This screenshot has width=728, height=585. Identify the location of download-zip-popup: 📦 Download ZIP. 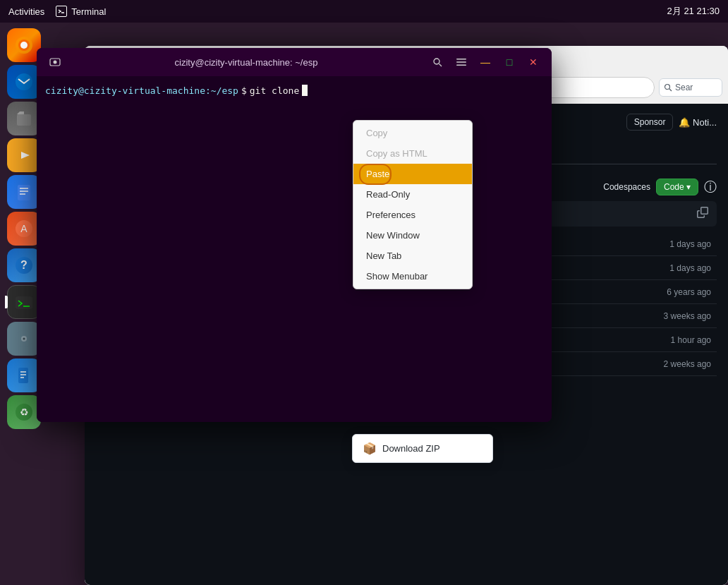
(423, 449).